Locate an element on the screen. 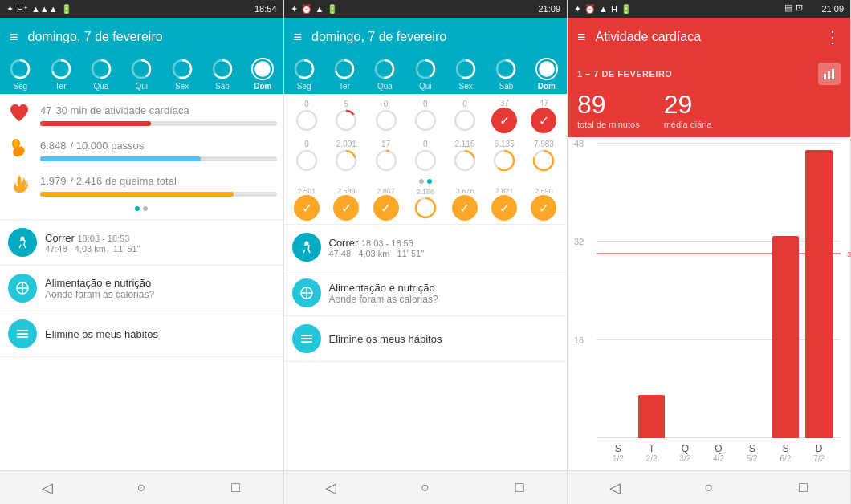 Image resolution: width=851 pixels, height=504 pixels. bottom-nav-2: ◁ ○ □ is located at coordinates (426, 487).